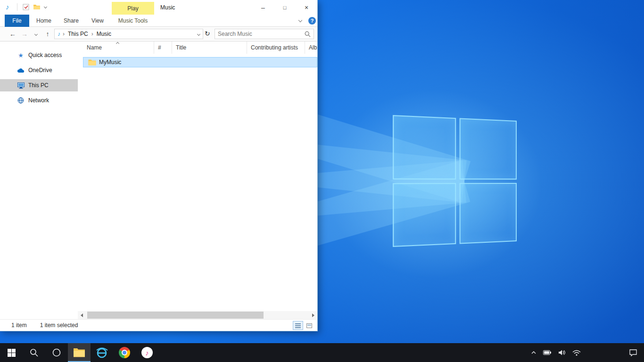 Image resolution: width=644 pixels, height=362 pixels. What do you see at coordinates (37, 8) in the screenshot?
I see `qat-new-folder-button` at bounding box center [37, 8].